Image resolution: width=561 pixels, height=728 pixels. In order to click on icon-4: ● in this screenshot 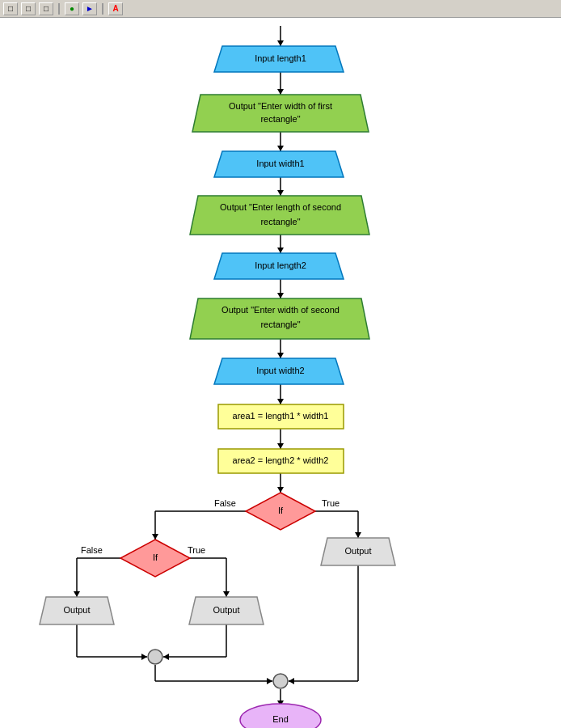, I will do `click(72, 8)`.